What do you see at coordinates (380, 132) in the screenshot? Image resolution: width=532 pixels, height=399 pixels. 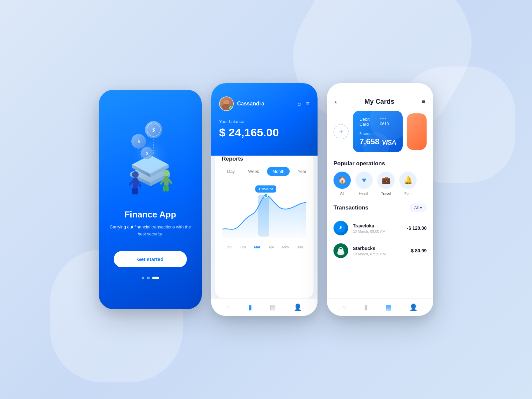 I see `cards-section: + Debit Card **** 0610 Balance 7,658 VIS…` at bounding box center [380, 132].